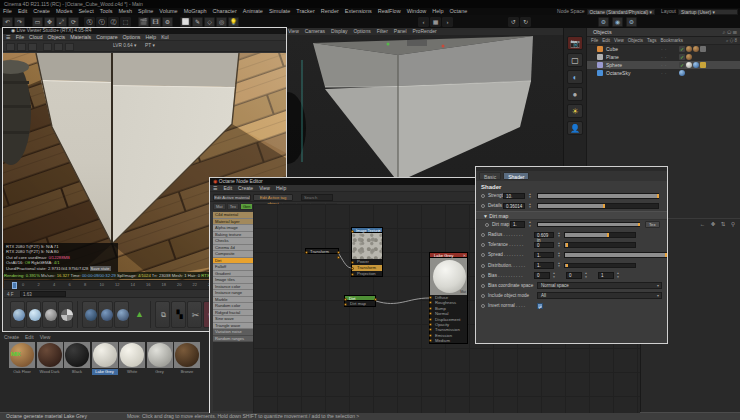 The image size is (740, 420). I want to click on lv-hamburger-icon: ☰, so click(8, 37).